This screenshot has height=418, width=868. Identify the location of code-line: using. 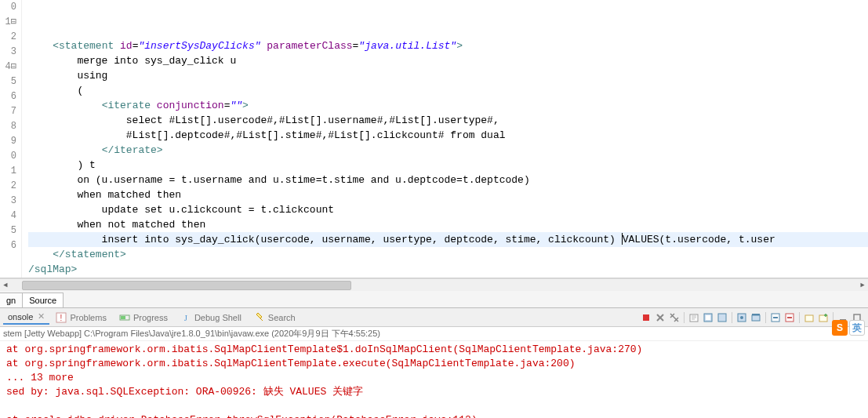
(449, 75).